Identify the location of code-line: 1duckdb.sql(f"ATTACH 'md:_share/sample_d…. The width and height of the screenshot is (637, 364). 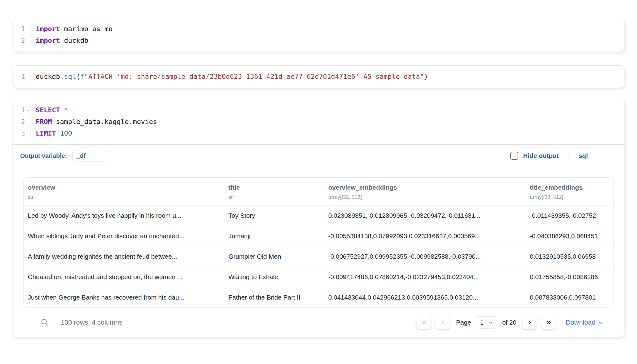
(318, 77).